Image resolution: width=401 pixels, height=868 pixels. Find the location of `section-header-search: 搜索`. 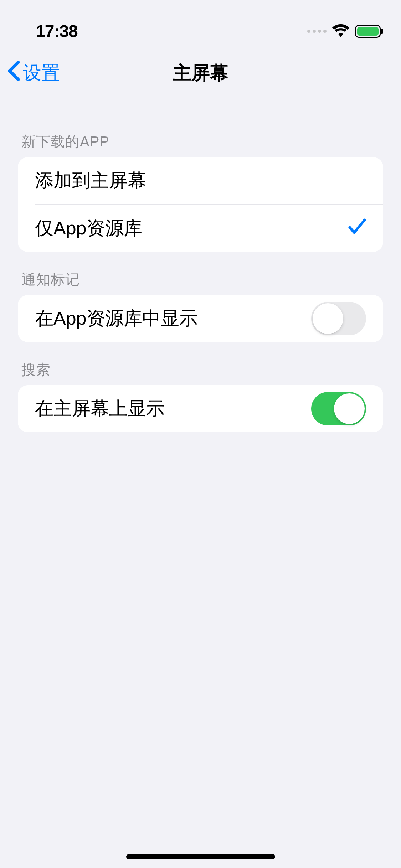

section-header-search: 搜索 is located at coordinates (200, 363).